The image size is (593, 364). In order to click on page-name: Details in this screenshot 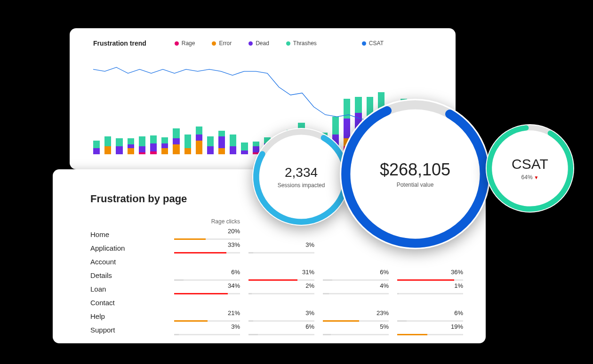, I will do `click(128, 276)`.